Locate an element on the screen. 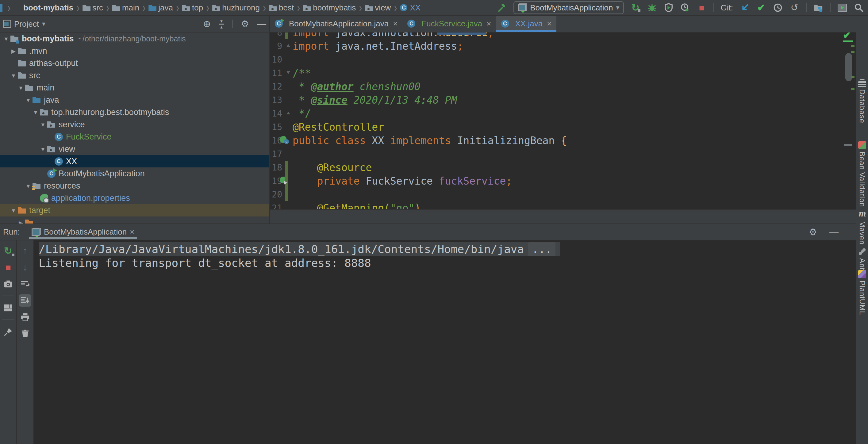 The width and height of the screenshot is (868, 444). code-line: 15 @RestController is located at coordinates (563, 127).